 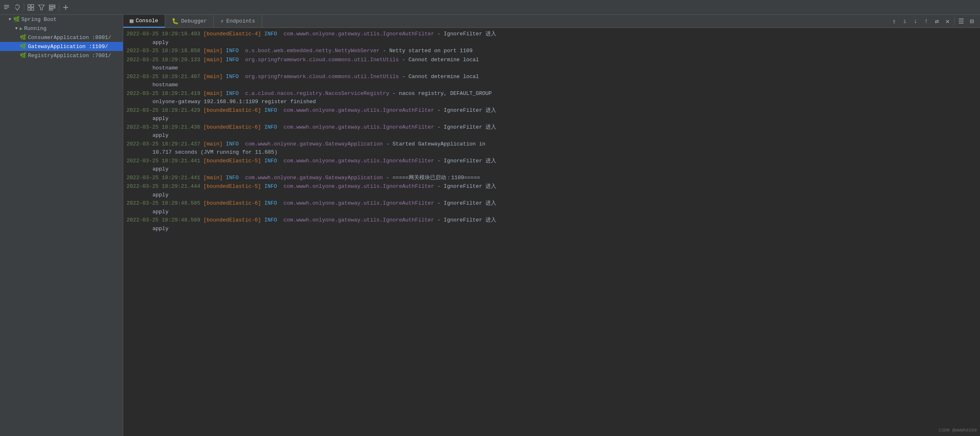 I want to click on springboot-label: Spring Boot, so click(x=39, y=20).